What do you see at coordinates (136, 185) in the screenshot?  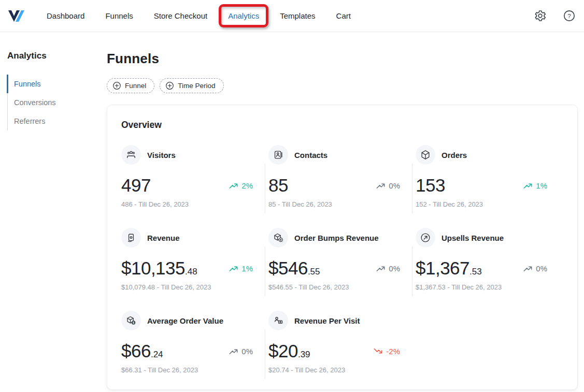 I see `stat-value: 497` at bounding box center [136, 185].